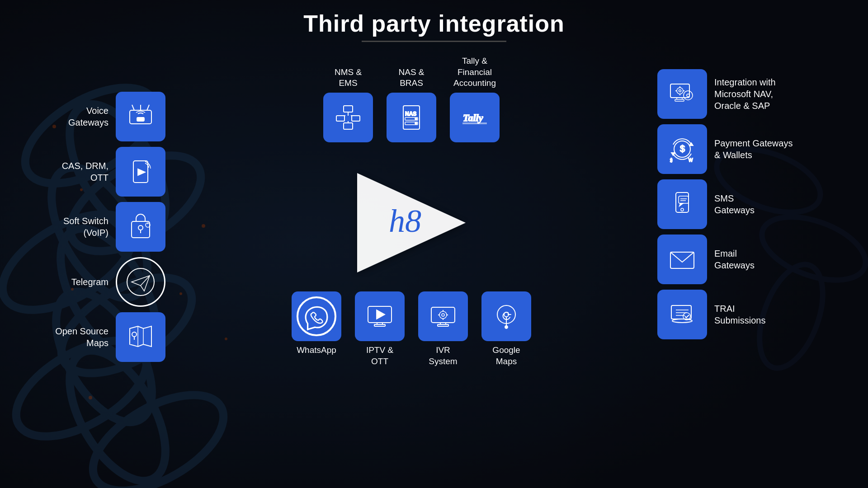 The height and width of the screenshot is (488, 868). Describe the element at coordinates (141, 117) in the screenshot. I see `voice-gateway-icon` at that location.